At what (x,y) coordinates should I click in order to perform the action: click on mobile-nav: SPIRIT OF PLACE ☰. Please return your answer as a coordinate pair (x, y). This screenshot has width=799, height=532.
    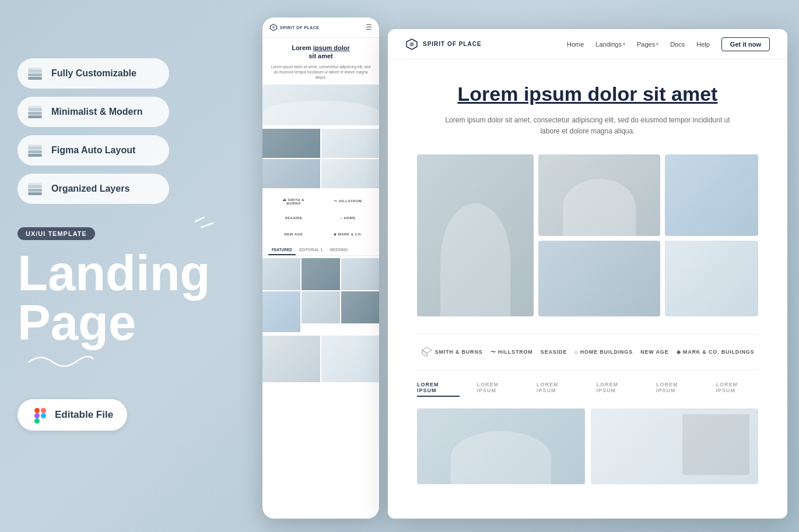
    Looking at the image, I should click on (321, 28).